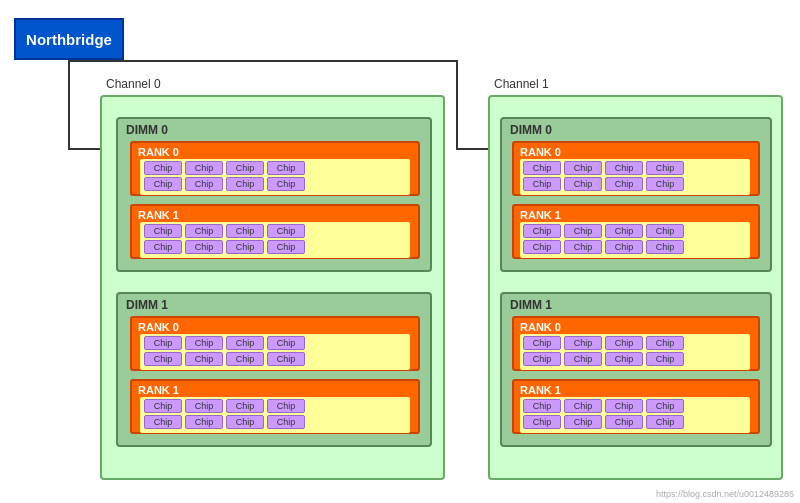 The image size is (800, 503). Describe the element at coordinates (604, 184) in the screenshot. I see `ch1-d0-r0-row2: Chip Chip Chip Chip` at that location.